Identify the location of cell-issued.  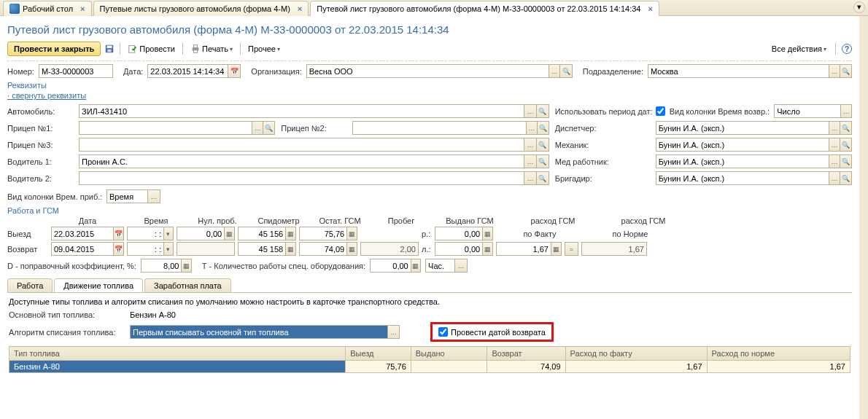
(449, 367).